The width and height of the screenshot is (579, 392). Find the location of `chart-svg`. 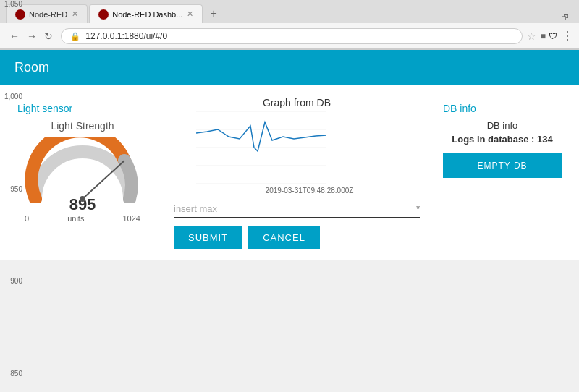

chart-svg is located at coordinates (261, 148).